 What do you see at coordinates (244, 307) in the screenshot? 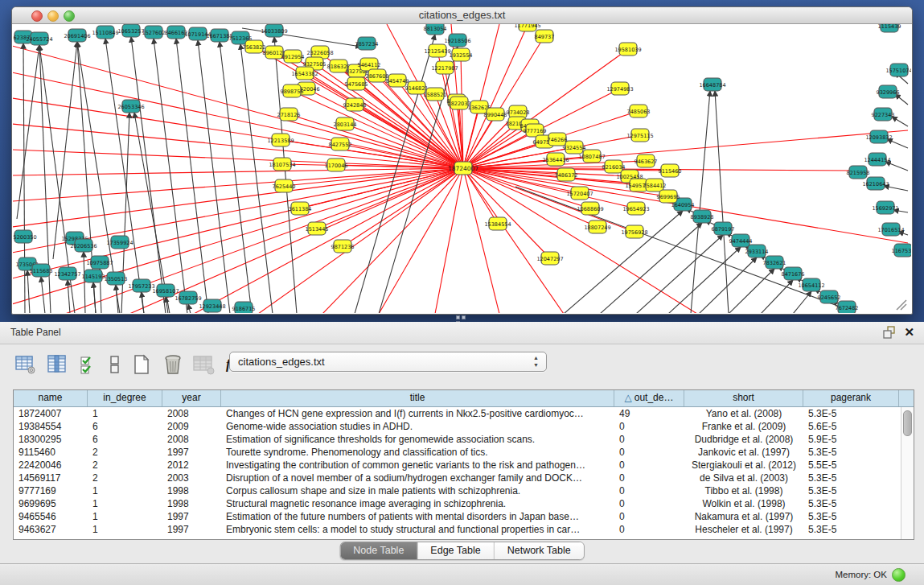
I see `network-node: 9186715` at bounding box center [244, 307].